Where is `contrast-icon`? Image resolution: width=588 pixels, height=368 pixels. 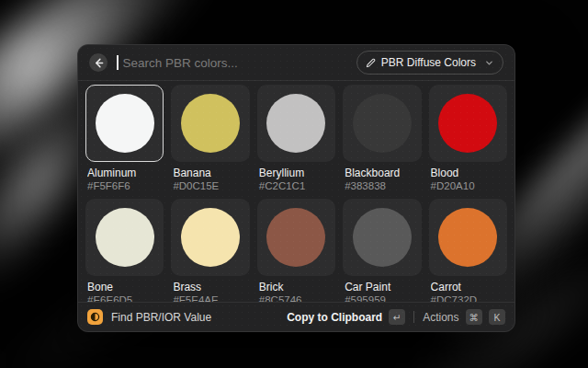
contrast-icon is located at coordinates (96, 316).